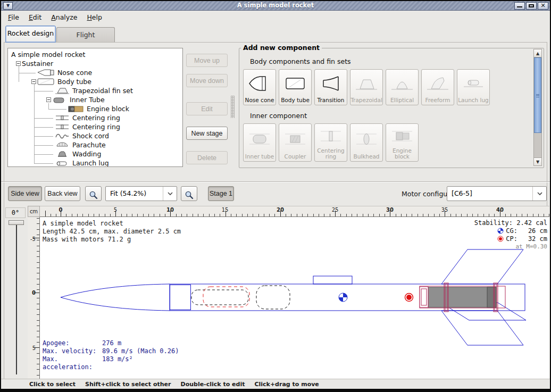 This screenshot has height=392, width=551. What do you see at coordinates (462, 297) in the screenshot?
I see `motor` at bounding box center [462, 297].